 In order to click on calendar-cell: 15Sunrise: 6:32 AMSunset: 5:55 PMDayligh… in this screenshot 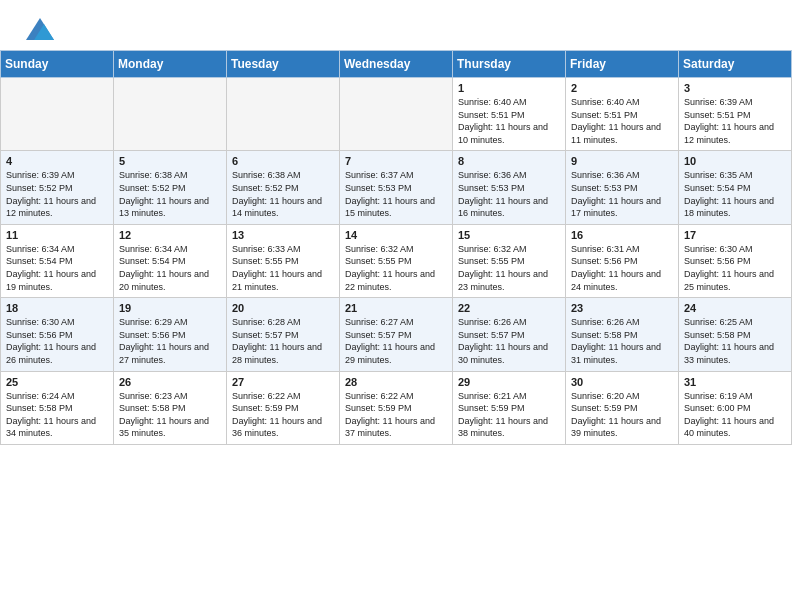, I will do `click(510, 260)`.